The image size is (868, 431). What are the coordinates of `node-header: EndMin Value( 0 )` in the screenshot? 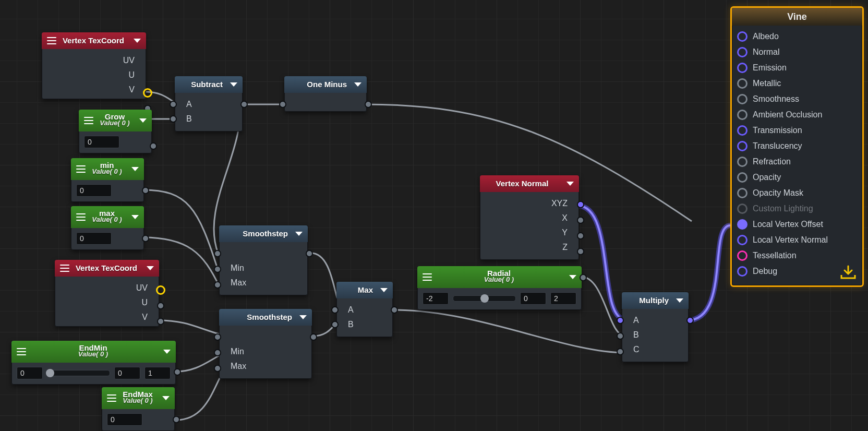 It's located at (94, 352).